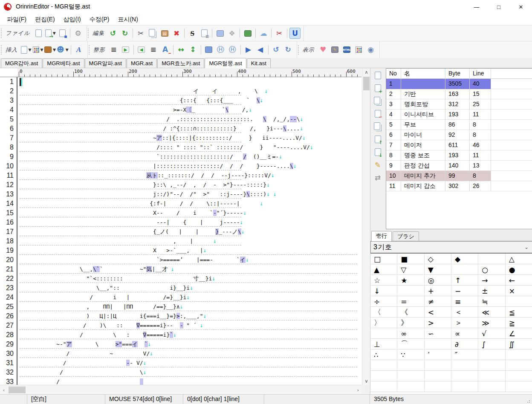 The width and height of the screenshot is (532, 404). Describe the element at coordinates (114, 50) in the screenshot. I see `align-lines-icon: ≡` at that location.